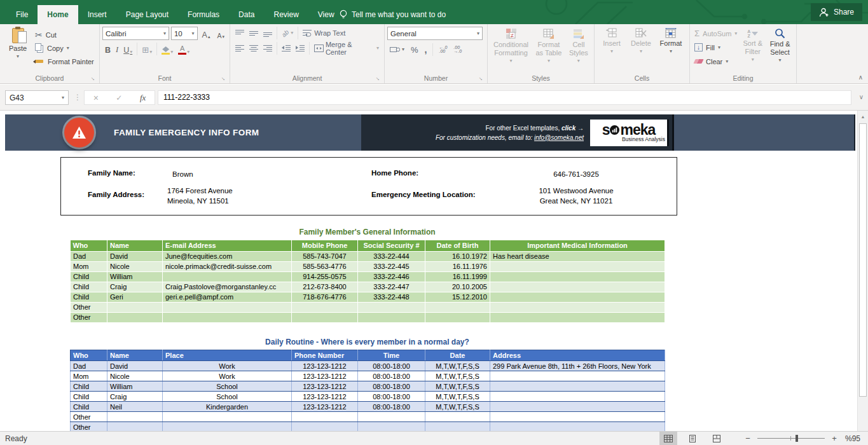 Image resolution: width=868 pixels, height=445 pixels. Describe the element at coordinates (668, 439) in the screenshot. I see `normal-view-button` at that location.